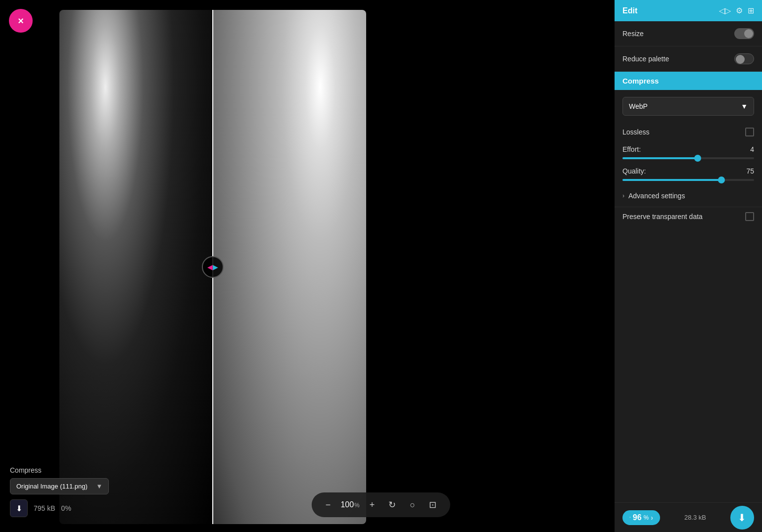 The image size is (762, 532). Describe the element at coordinates (392, 505) in the screenshot. I see `rotate-icon: ↻` at that location.